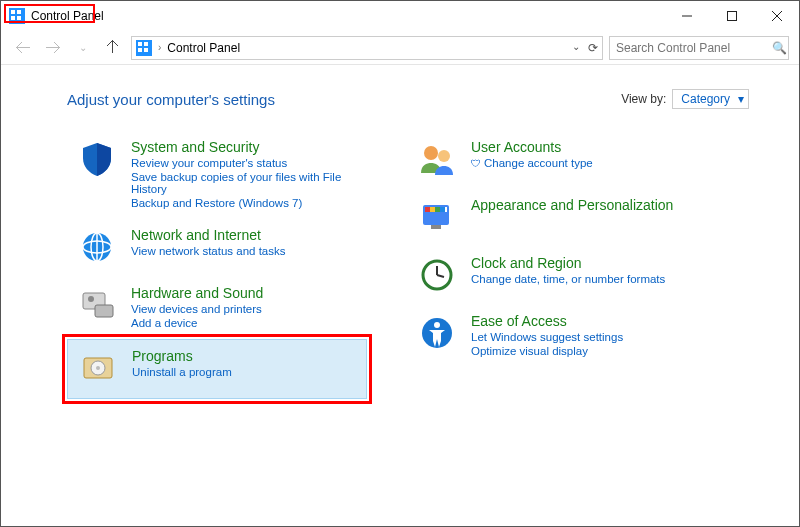 The image size is (800, 527). What do you see at coordinates (53, 48) in the screenshot?
I see `forward-button: 🡢` at bounding box center [53, 48].